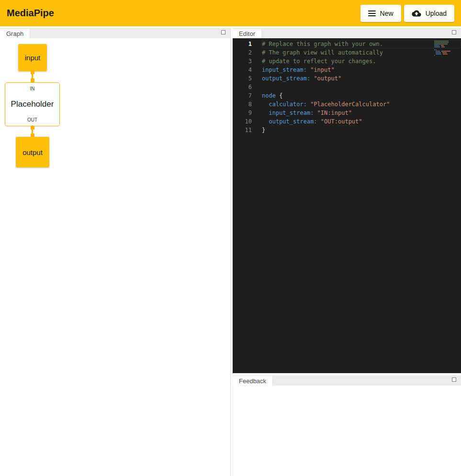 The image size is (461, 476). What do you see at coordinates (242, 113) in the screenshot?
I see `line-number: 9` at bounding box center [242, 113].